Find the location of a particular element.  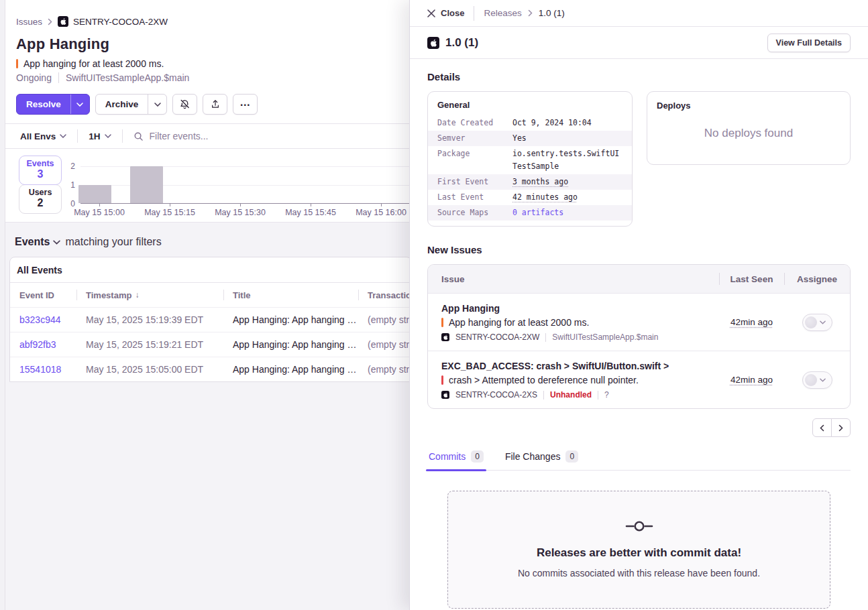

resolve-label: Resolve is located at coordinates (44, 105).